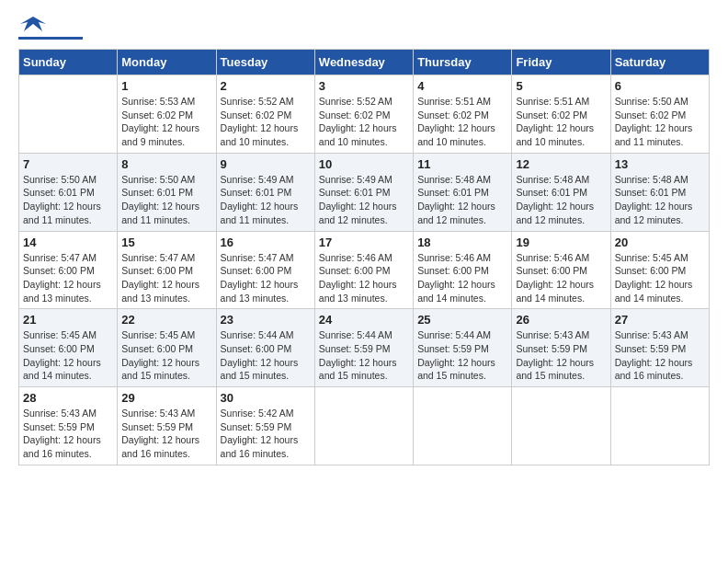 The width and height of the screenshot is (728, 563). Describe the element at coordinates (68, 427) in the screenshot. I see `calendar-cell: 28Sunrise: 5:43 AMSunset: 5:59 PMDayligh…` at that location.